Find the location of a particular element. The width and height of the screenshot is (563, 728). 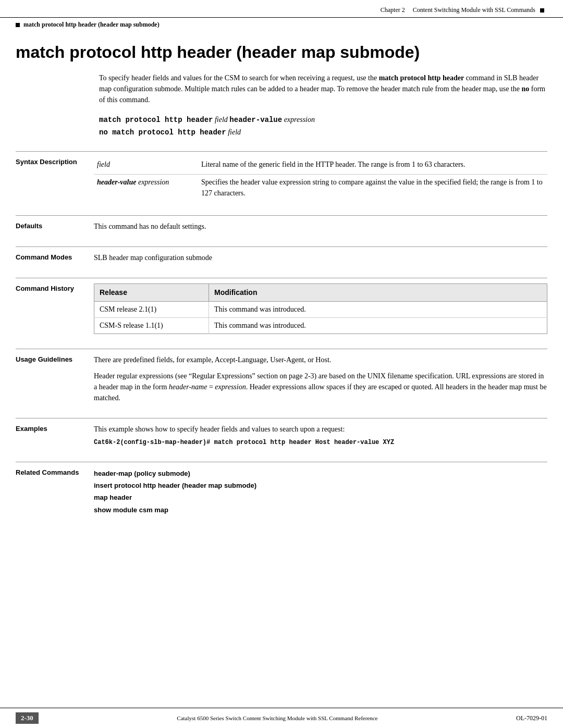

examples-section: Examples This example shows how to speci… is located at coordinates (282, 433).